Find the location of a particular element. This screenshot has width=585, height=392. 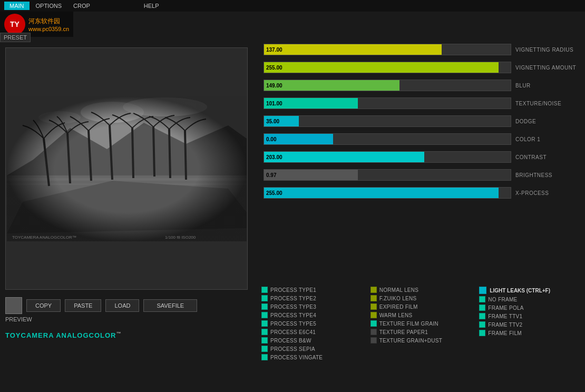

copy-button: COPY is located at coordinates (43, 306).